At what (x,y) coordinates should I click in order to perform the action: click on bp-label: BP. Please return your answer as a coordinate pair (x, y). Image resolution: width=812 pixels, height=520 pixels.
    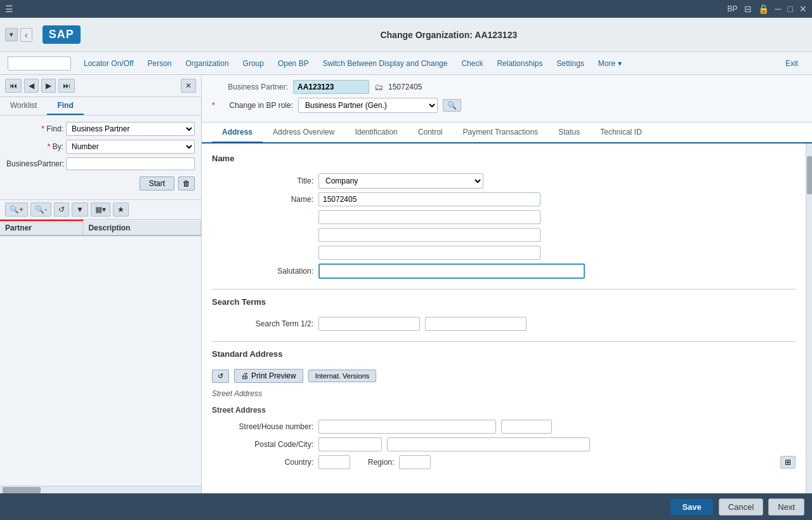
    Looking at the image, I should click on (733, 9).